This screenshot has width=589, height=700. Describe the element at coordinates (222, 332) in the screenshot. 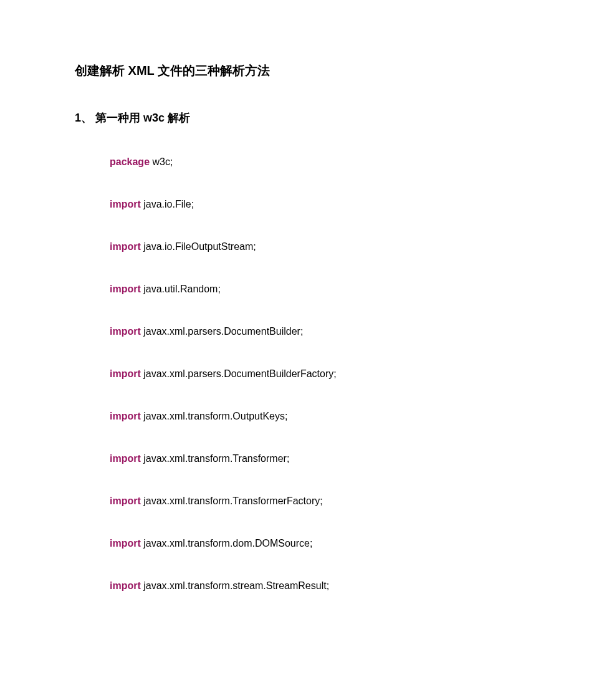

I see `code-text: javax.xml.parsers.DocumentBuilder;` at that location.